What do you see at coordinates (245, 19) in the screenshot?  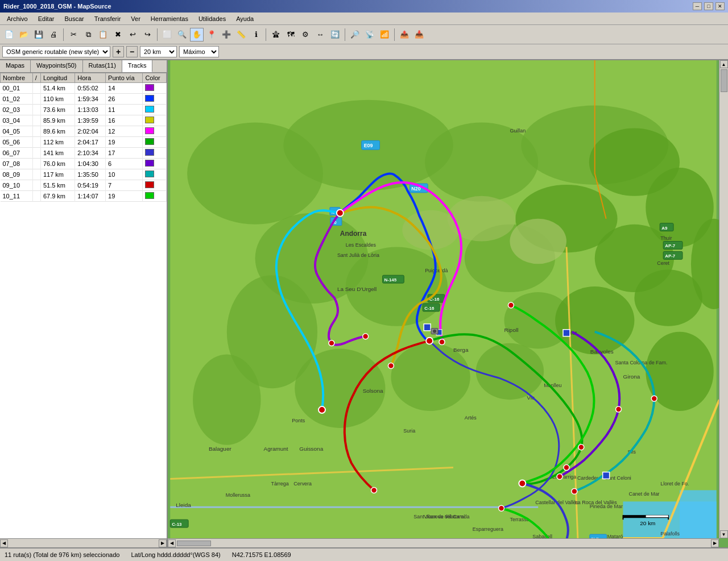 I see `menu-ayuda: Ayuda` at bounding box center [245, 19].